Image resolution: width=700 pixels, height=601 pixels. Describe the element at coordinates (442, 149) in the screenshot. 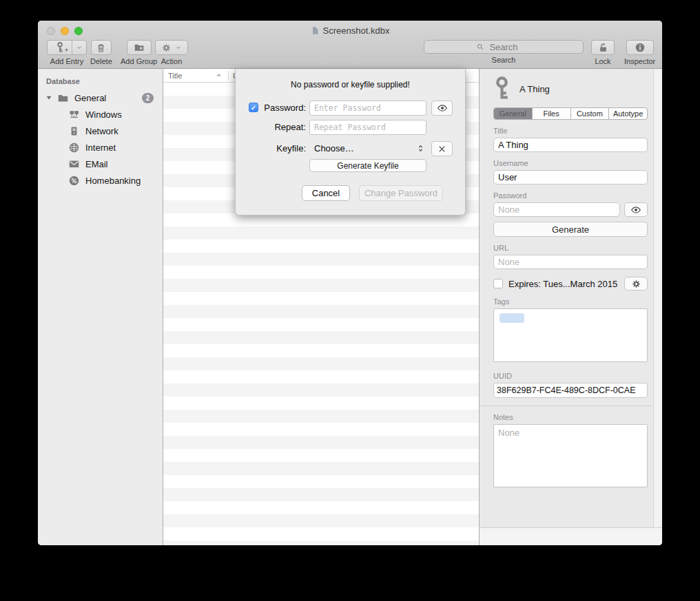

I see `close-icon` at that location.